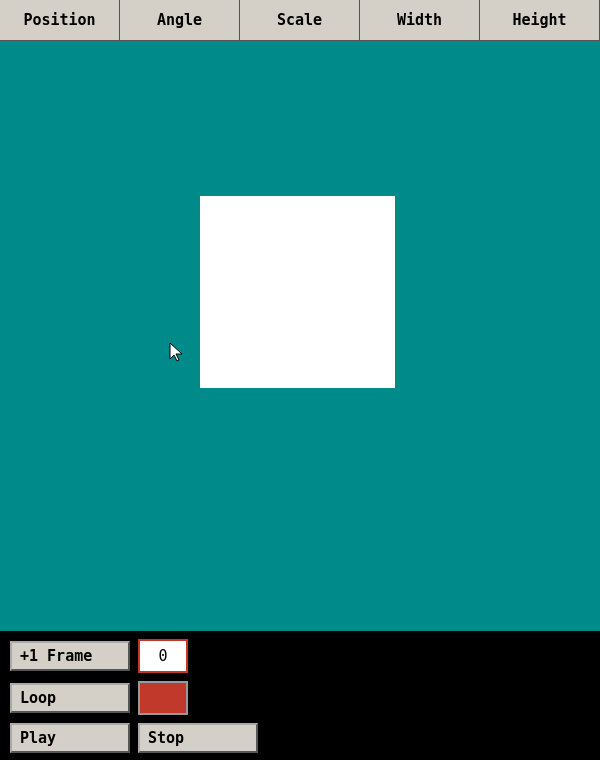 This screenshot has height=760, width=600. I want to click on tab-height: Height, so click(540, 20).